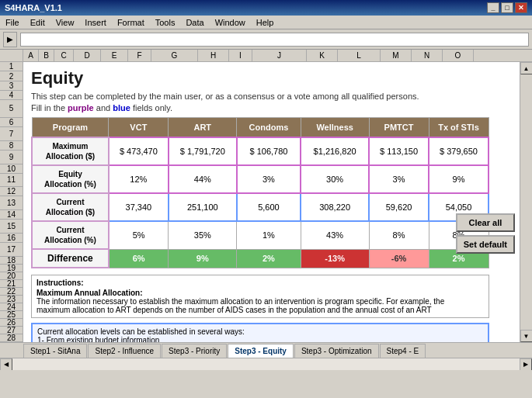  Describe the element at coordinates (335, 151) in the screenshot. I see `cell-wellness-max: $1,216,820` at that location.